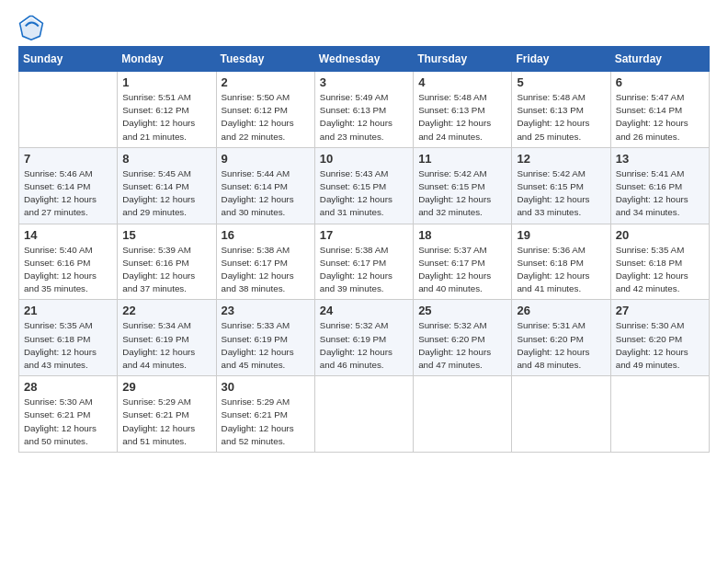  Describe the element at coordinates (266, 270) in the screenshot. I see `day-info: Sunrise: 5:38 AMSunset: 6:17 PMDaylight:…` at that location.